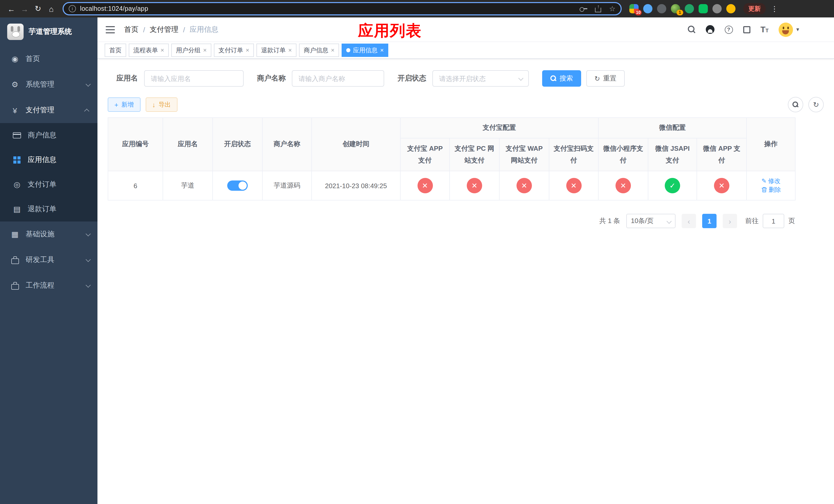 This screenshot has width=834, height=504. Describe the element at coordinates (161, 105) in the screenshot. I see `export-button: ↓ 导出` at that location.